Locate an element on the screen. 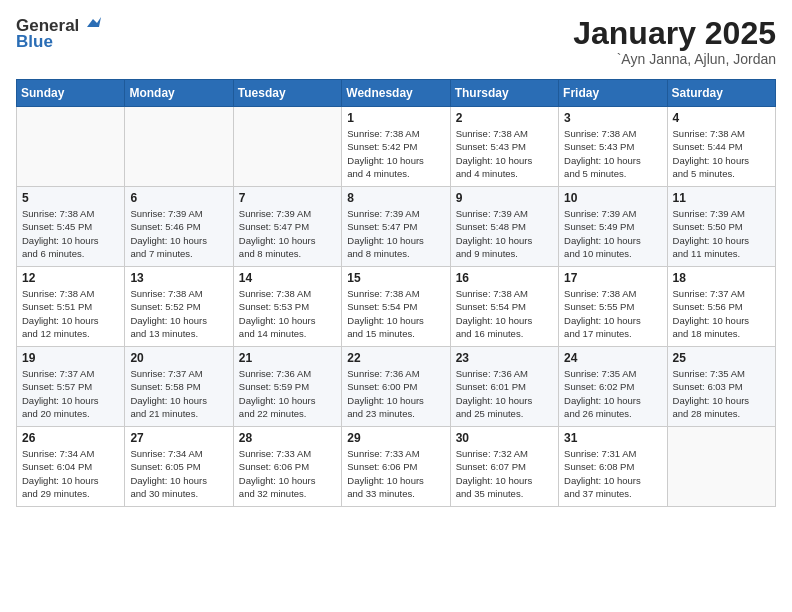 The height and width of the screenshot is (612, 792). calendar-cell: 1Sunrise: 7:38 AM Sunset: 5:42 PM Daylig… is located at coordinates (396, 147).